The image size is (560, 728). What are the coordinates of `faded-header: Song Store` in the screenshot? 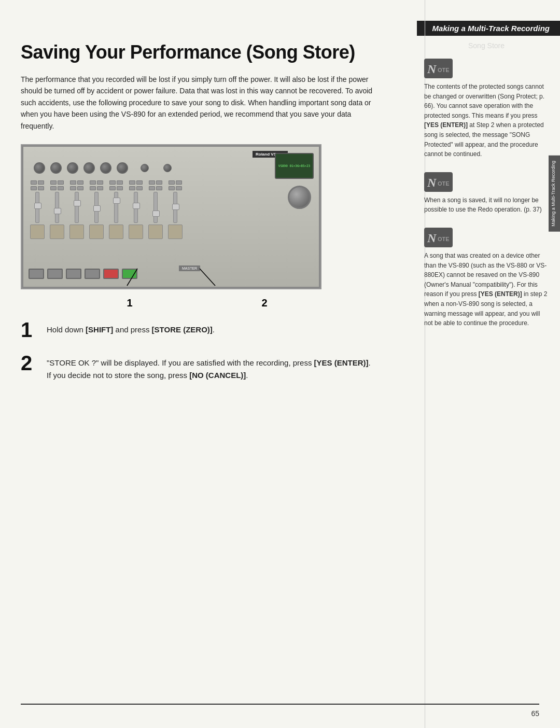 It's located at (486, 46).